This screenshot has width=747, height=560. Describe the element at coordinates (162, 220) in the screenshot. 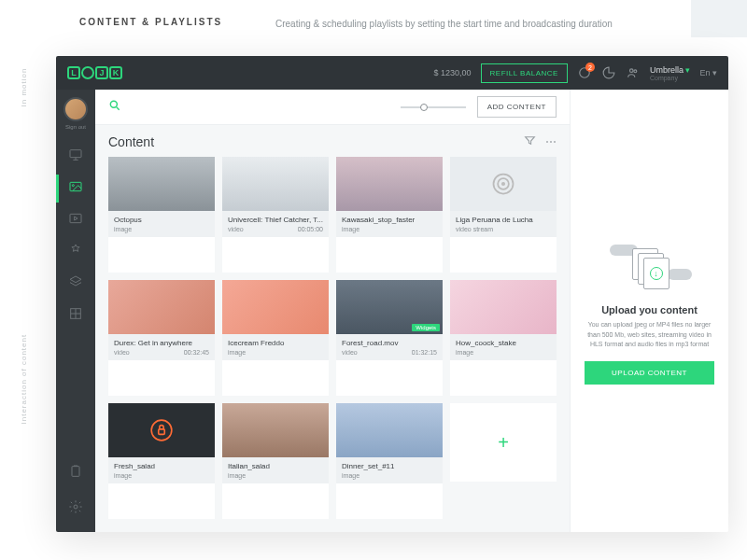

I see `card-title: Octopus` at that location.